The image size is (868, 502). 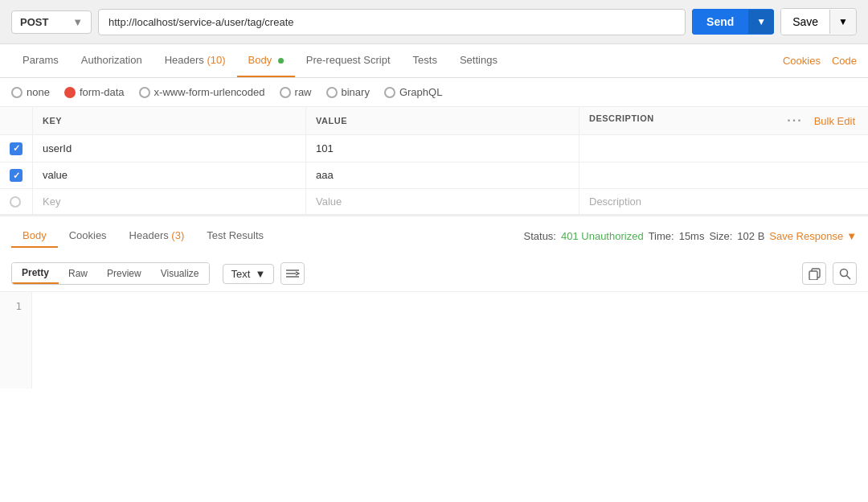 I want to click on row1-description, so click(x=724, y=149).